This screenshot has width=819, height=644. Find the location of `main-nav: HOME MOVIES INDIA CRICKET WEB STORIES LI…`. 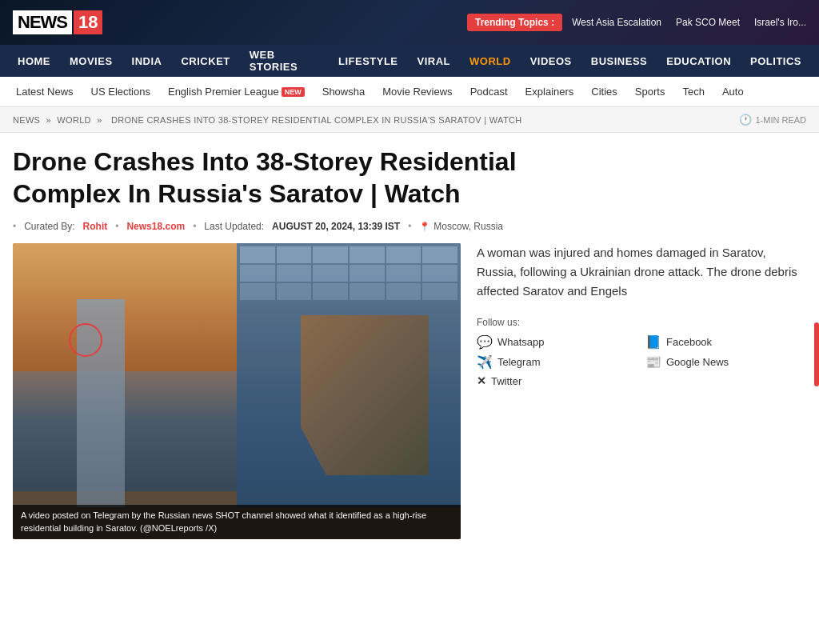

main-nav: HOME MOVIES INDIA CRICKET WEB STORIES LI… is located at coordinates (410, 61).